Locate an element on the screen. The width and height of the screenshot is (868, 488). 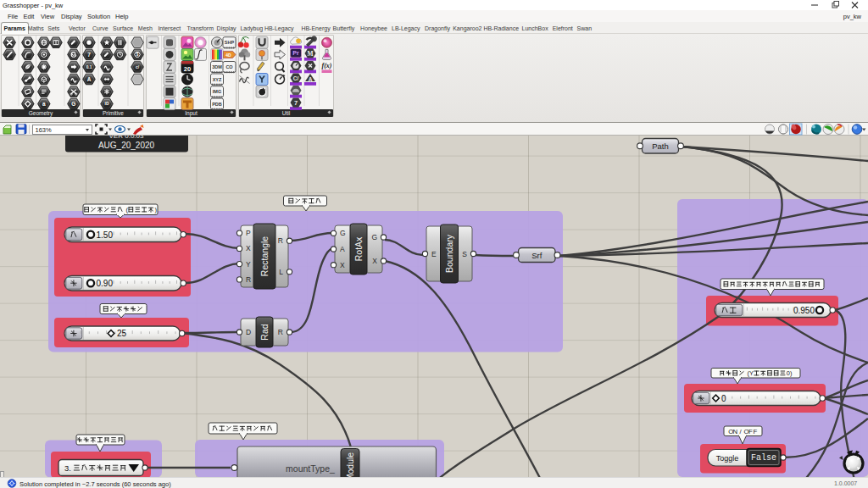
svg-text: 20 is located at coordinates (187, 69).